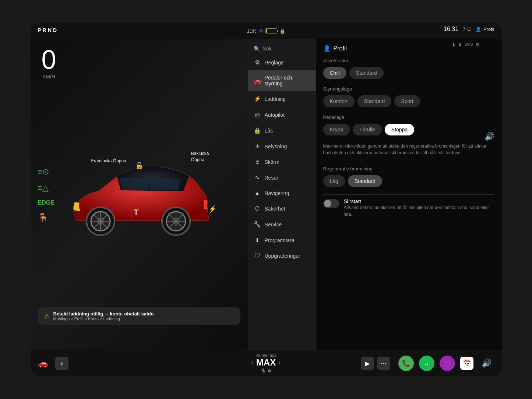  I want to click on heat-right-arrow: ›, so click(280, 363).